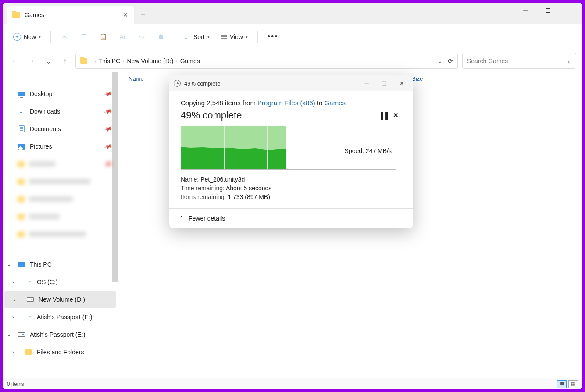 The width and height of the screenshot is (585, 392). What do you see at coordinates (224, 37) in the screenshot?
I see `view-icon` at bounding box center [224, 37].